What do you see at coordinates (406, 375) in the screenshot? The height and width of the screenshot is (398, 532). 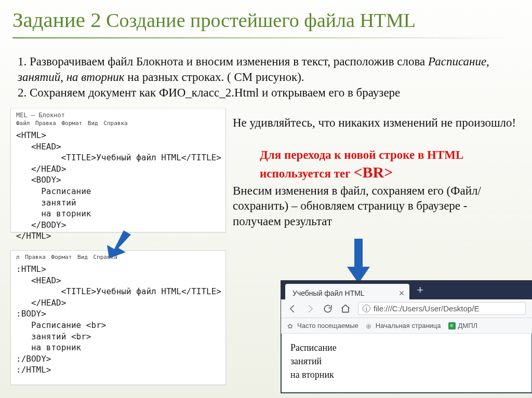 I see `page-line-3: на вторник` at bounding box center [406, 375].